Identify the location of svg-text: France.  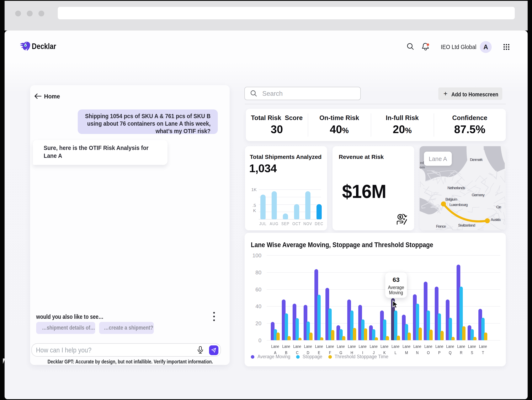
(441, 226).